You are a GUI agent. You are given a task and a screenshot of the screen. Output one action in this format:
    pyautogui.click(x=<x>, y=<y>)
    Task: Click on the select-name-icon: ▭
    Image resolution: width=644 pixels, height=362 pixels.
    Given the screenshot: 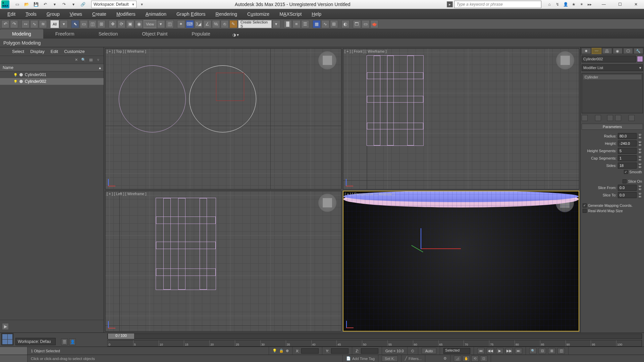 What is the action you would take?
    pyautogui.click(x=84, y=24)
    